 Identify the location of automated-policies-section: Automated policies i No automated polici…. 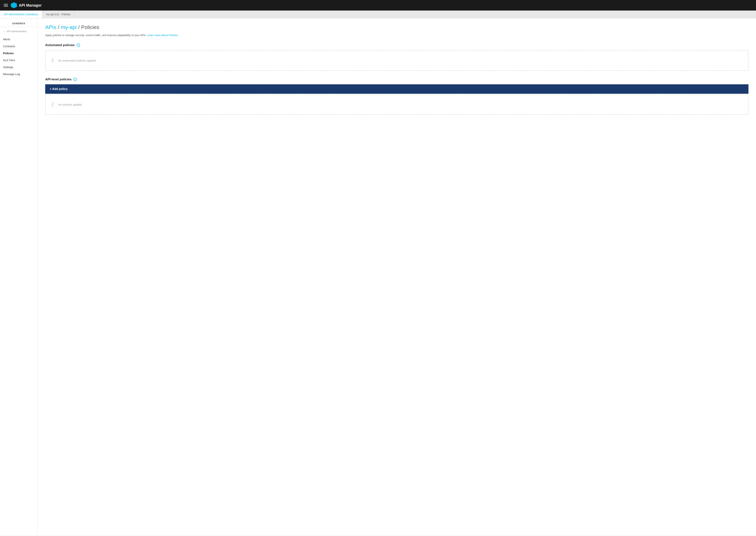
(397, 57).